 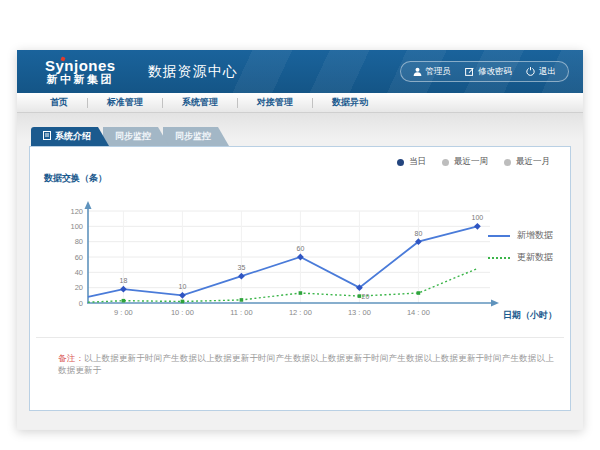 What do you see at coordinates (70, 136) in the screenshot?
I see `tab-system-intro: 系统介绍` at bounding box center [70, 136].